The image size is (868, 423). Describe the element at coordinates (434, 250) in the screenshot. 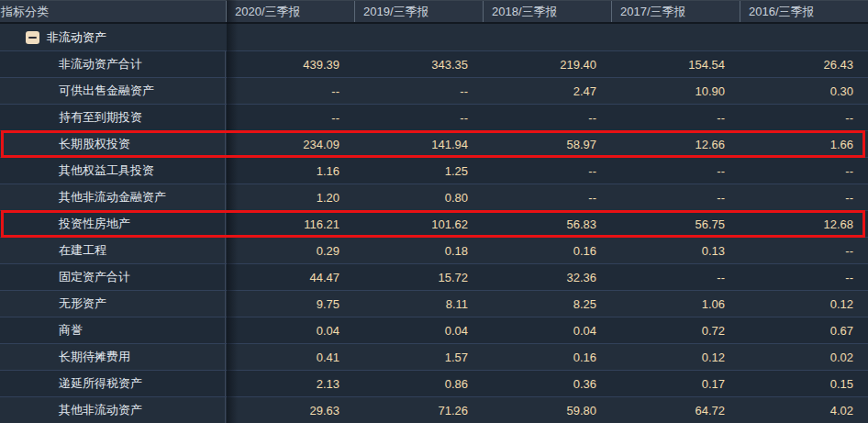

I see `table-row: 在建工程 0.29 0.18 0.16 0.13 --` at that location.